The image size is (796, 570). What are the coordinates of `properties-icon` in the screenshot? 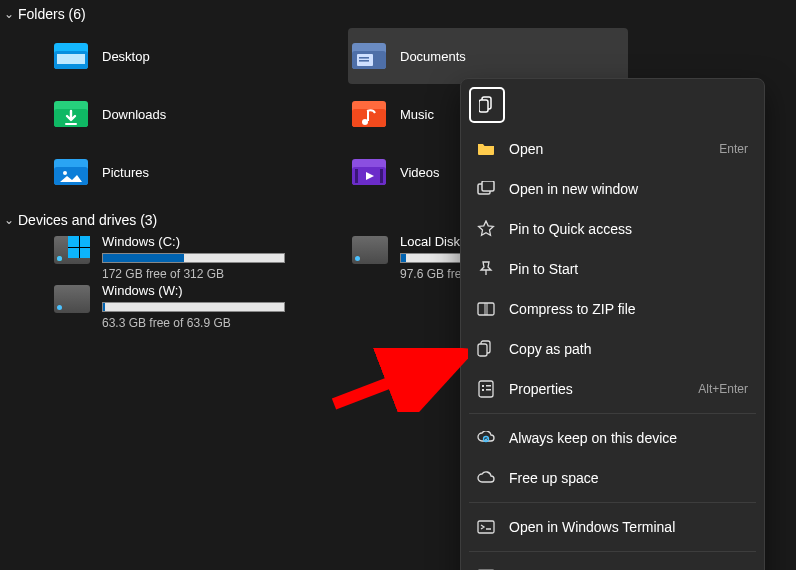 It's located at (486, 389).